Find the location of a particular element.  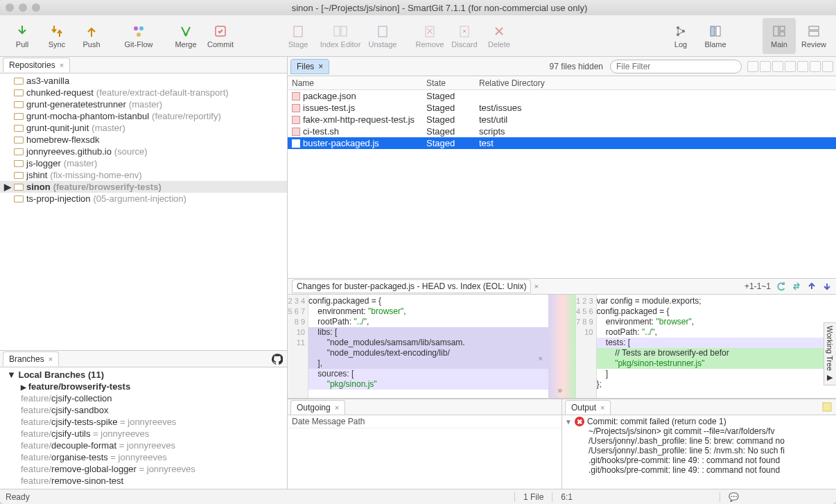

repo-item: grunt-qunit-junit (master) is located at coordinates (143, 128).